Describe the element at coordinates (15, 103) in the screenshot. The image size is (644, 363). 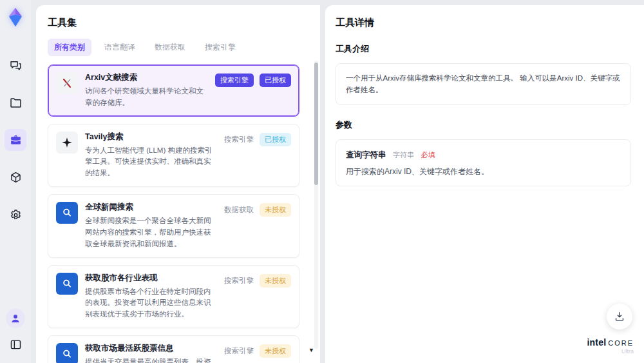
I see `sidebar-item-files` at that location.